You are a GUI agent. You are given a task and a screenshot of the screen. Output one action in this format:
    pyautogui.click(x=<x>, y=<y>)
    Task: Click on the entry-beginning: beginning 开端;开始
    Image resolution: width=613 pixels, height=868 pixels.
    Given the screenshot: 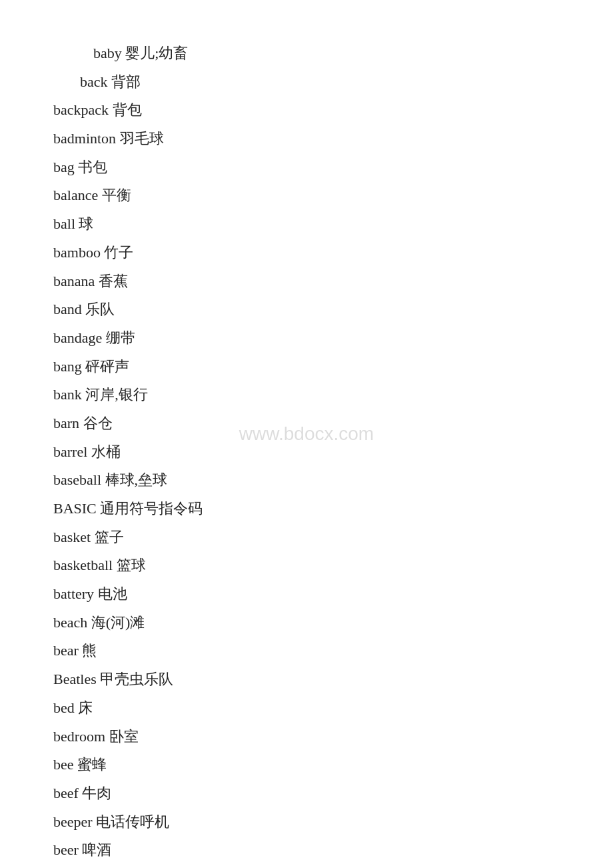 What is the action you would take?
    pyautogui.click(x=306, y=867)
    